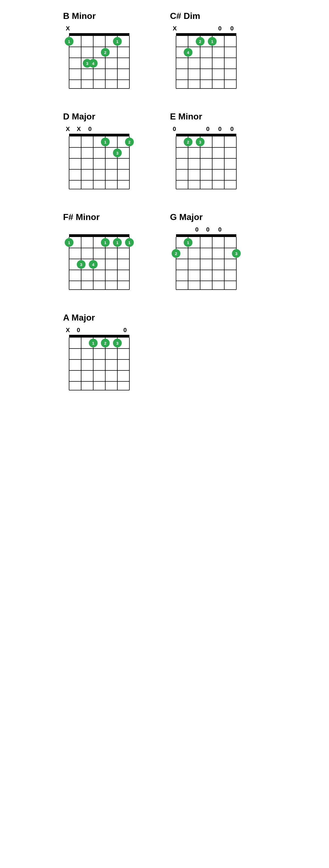 This screenshot has width=329, height=868. I want to click on chord-b-minor: B Minor X, so click(111, 53).